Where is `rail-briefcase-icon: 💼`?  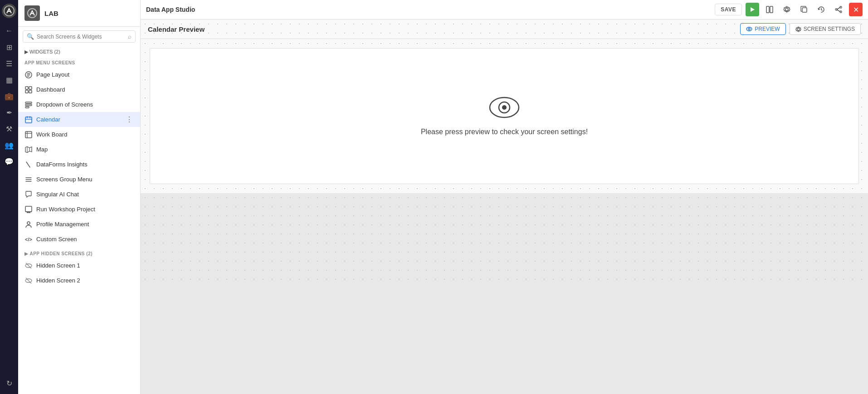 rail-briefcase-icon: 💼 is located at coordinates (9, 96).